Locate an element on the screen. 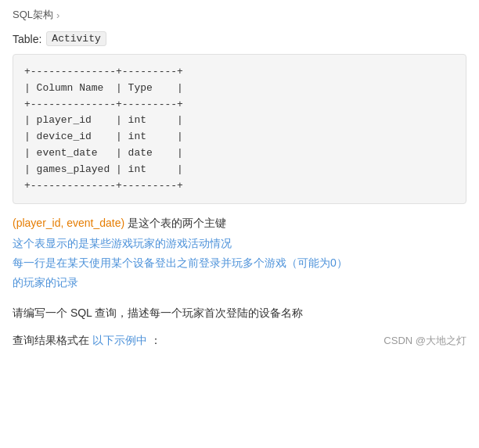 This screenshot has width=479, height=448. csdn-credit: CSDN @大地之灯 is located at coordinates (425, 341).